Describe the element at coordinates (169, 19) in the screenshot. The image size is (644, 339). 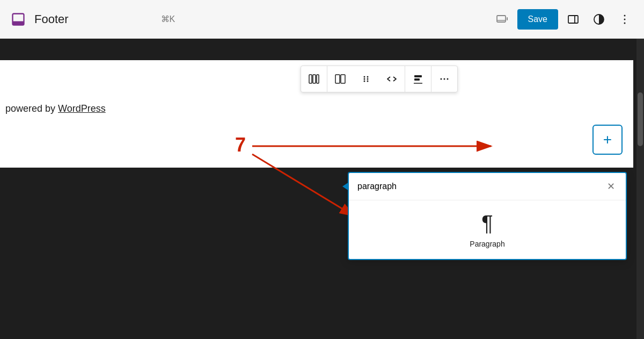
I see `keyboard-shortcut: ⌘K` at that location.